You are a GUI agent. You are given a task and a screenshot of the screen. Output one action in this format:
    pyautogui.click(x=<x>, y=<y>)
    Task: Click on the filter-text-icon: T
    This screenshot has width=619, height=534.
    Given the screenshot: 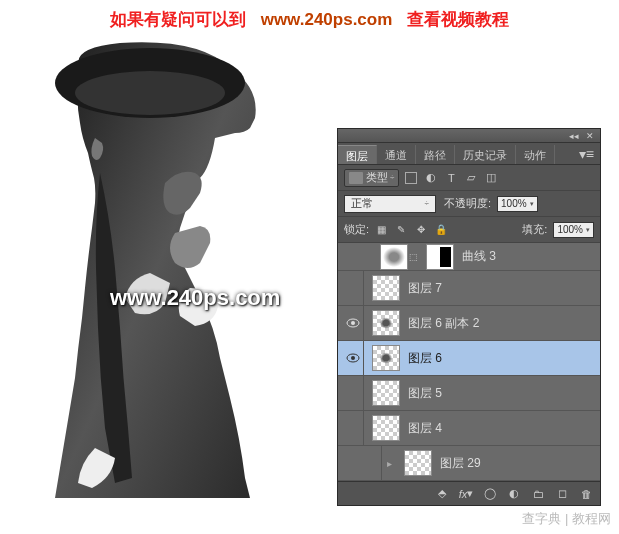 What is the action you would take?
    pyautogui.click(x=451, y=178)
    